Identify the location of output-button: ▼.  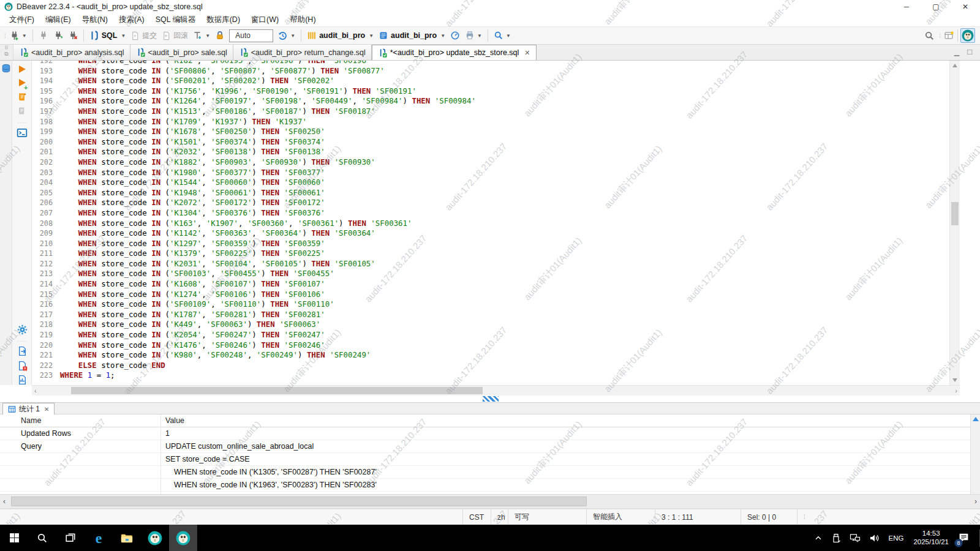
(473, 36).